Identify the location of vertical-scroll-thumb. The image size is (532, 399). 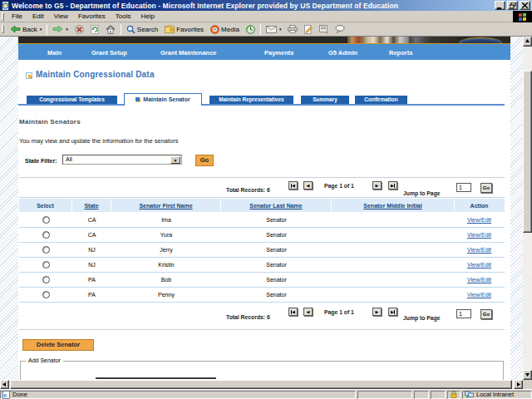
(527, 151).